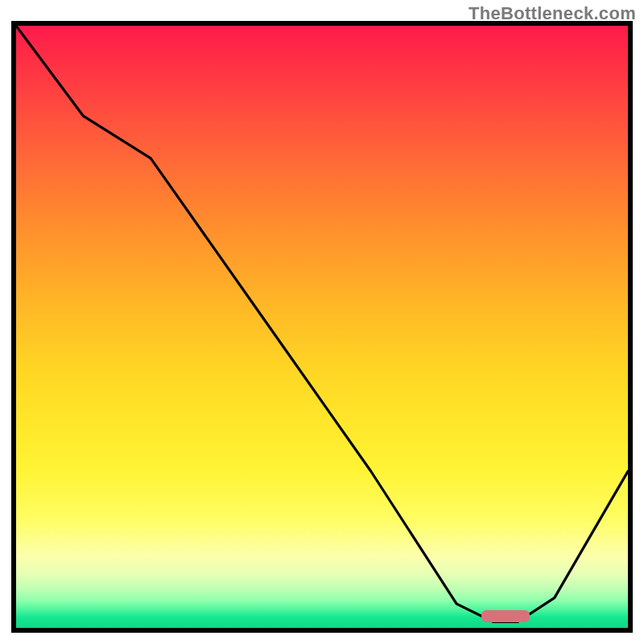 This screenshot has width=644, height=644. Describe the element at coordinates (506, 617) in the screenshot. I see `optimum-marker` at that location.